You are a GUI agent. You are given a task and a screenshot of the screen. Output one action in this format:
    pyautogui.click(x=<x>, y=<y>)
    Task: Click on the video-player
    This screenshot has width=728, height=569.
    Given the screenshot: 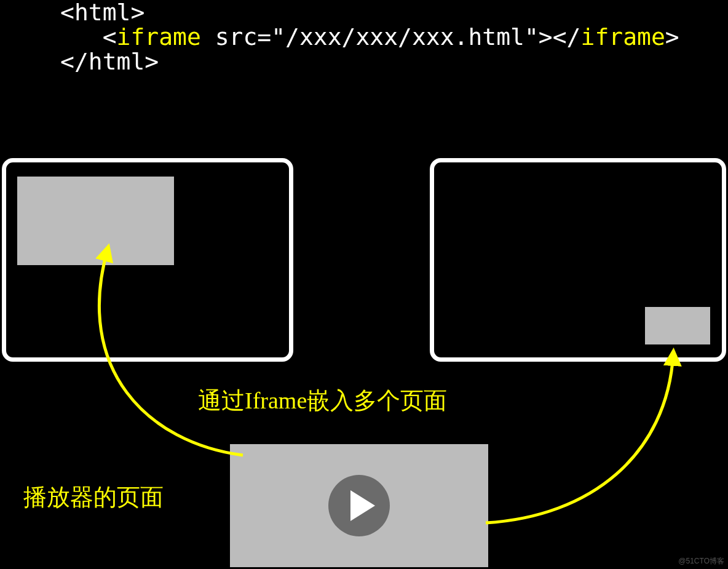 What is the action you would take?
    pyautogui.click(x=359, y=506)
    